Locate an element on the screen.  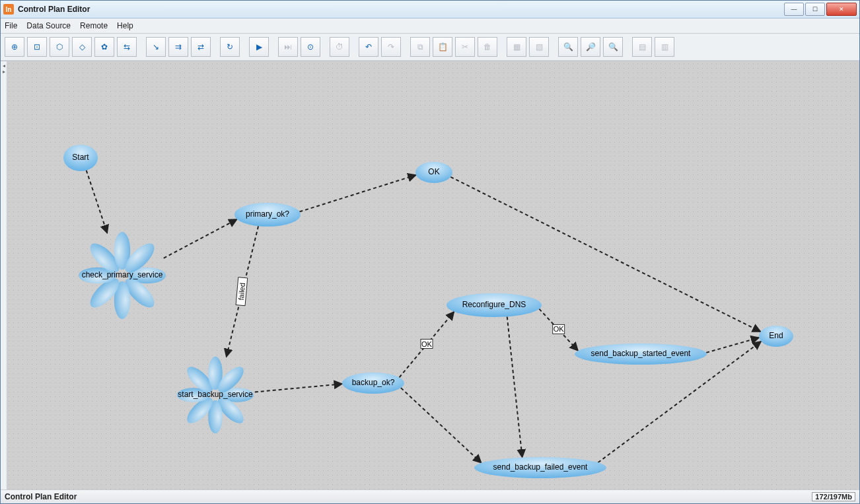
edge-recfg-sentfail is located at coordinates (515, 387).